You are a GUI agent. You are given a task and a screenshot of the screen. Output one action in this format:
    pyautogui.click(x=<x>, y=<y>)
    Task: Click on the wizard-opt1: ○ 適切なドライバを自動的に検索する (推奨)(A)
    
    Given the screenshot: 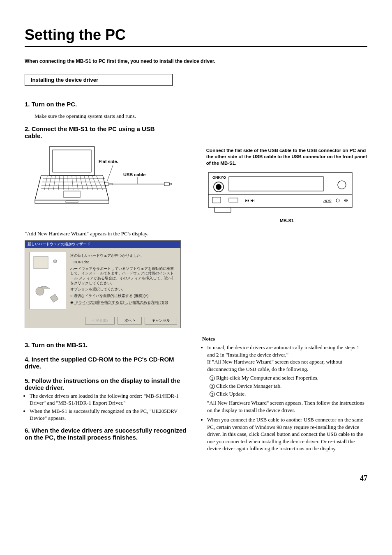 What is the action you would take?
    pyautogui.click(x=123, y=296)
    